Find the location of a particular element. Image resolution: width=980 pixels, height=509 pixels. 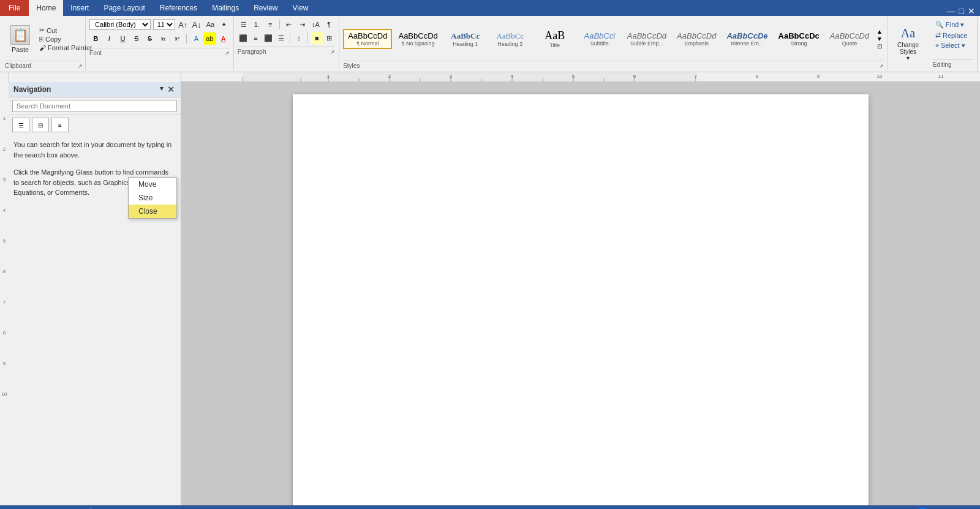

grow-font-button: A↑ is located at coordinates (183, 25).